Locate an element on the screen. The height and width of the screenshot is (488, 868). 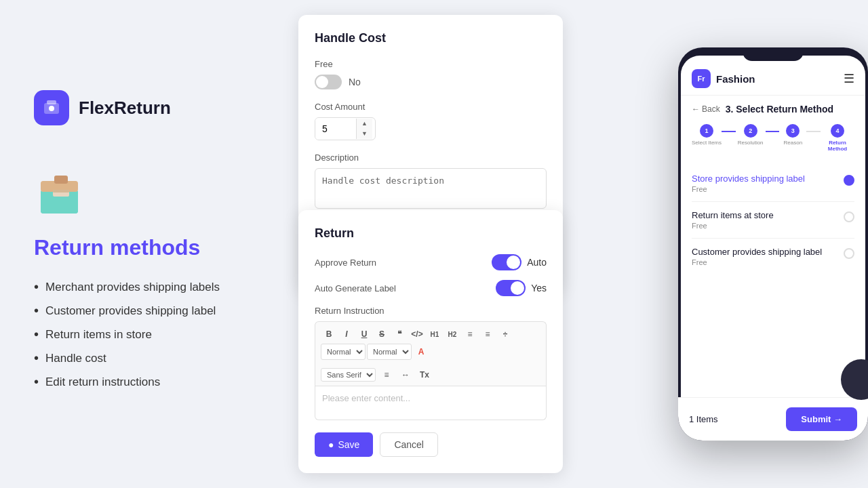
ul-button: ≡ is located at coordinates (488, 334).